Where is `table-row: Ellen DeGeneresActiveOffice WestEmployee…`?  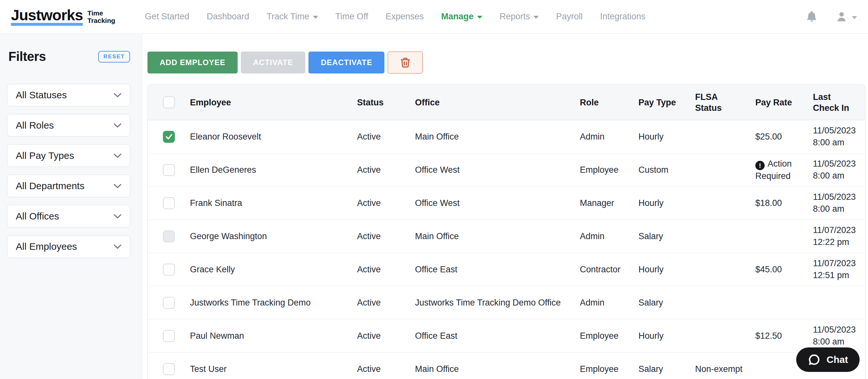 table-row: Ellen DeGeneresActiveOffice WestEmployee… is located at coordinates (506, 170).